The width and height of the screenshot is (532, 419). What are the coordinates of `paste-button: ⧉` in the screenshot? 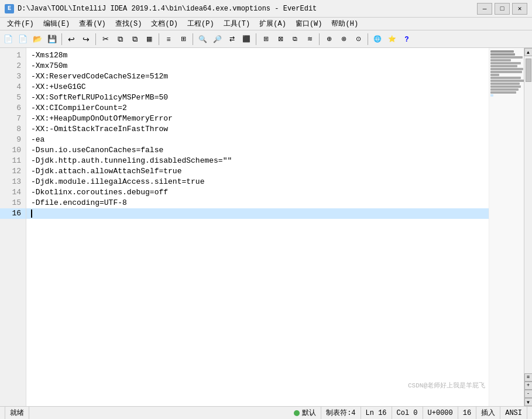 It's located at (135, 39).